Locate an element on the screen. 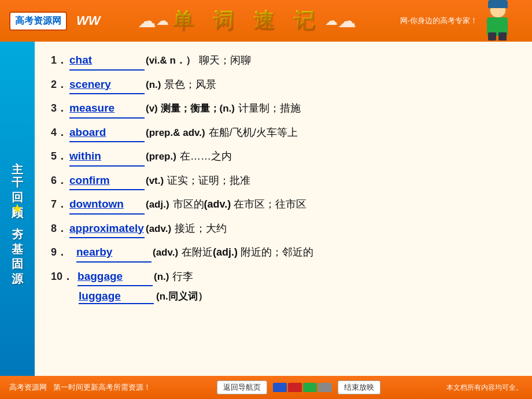 This screenshot has height=399, width=532. item-word-10: baggage is located at coordinates (115, 278).